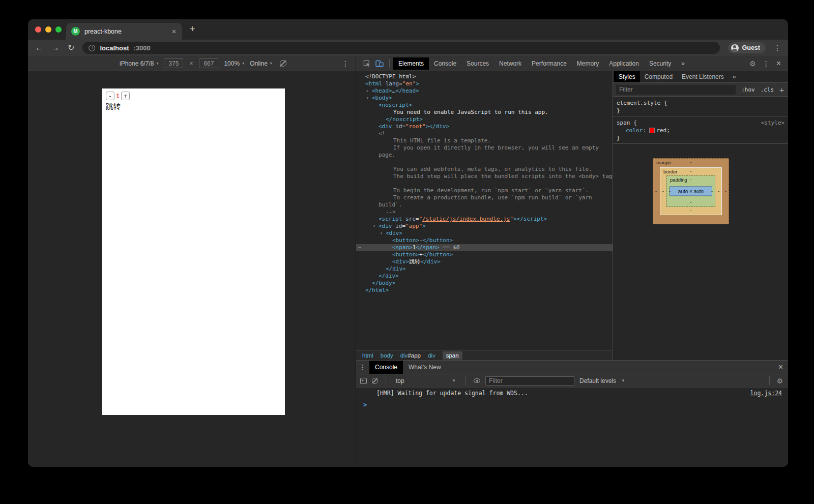 The width and height of the screenshot is (814, 504). What do you see at coordinates (453, 355) in the screenshot?
I see `breadcrumb-item-span: span` at bounding box center [453, 355].